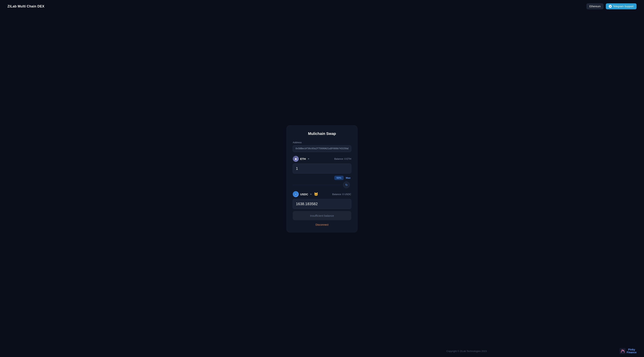 This screenshot has width=644, height=357. Describe the element at coordinates (296, 194) in the screenshot. I see `usdc-icon: $` at that location.